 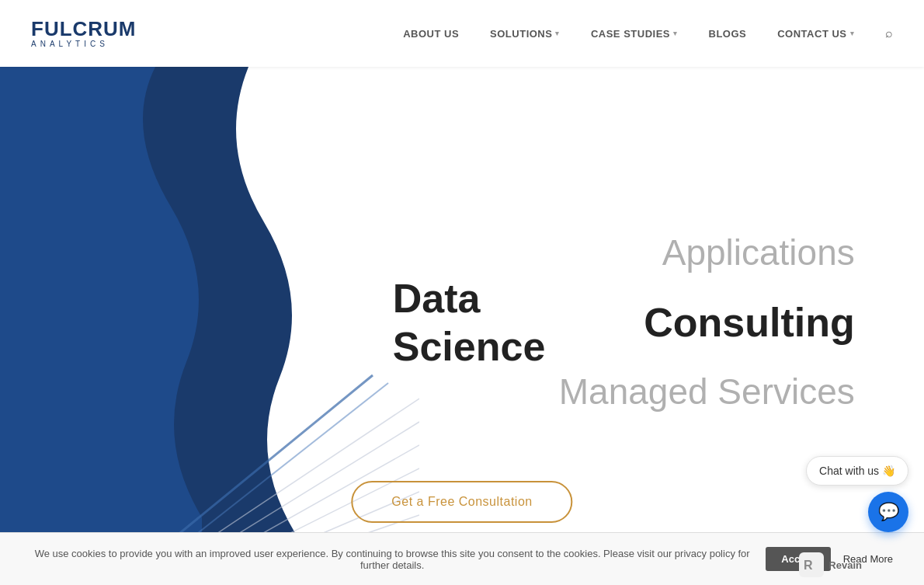 I want to click on cookie-banner: We use cookies to provide you with an im…, so click(x=462, y=559).